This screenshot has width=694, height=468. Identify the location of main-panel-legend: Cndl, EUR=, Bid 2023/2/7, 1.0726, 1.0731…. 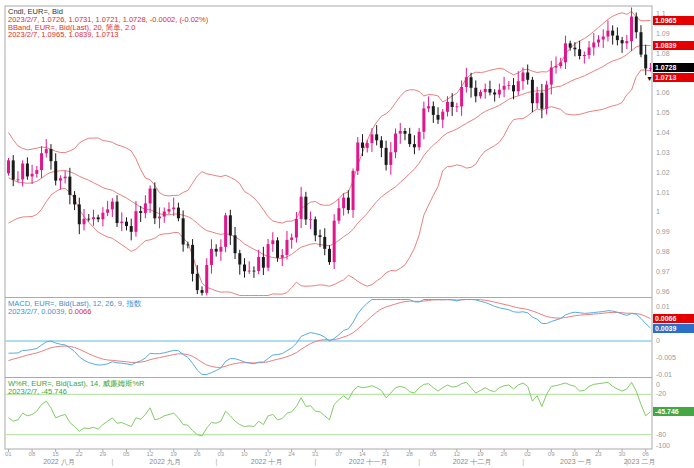
(108, 24).